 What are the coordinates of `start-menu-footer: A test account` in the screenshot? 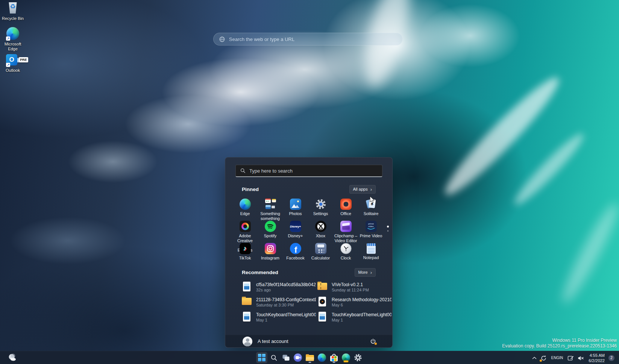 It's located at (309, 341).